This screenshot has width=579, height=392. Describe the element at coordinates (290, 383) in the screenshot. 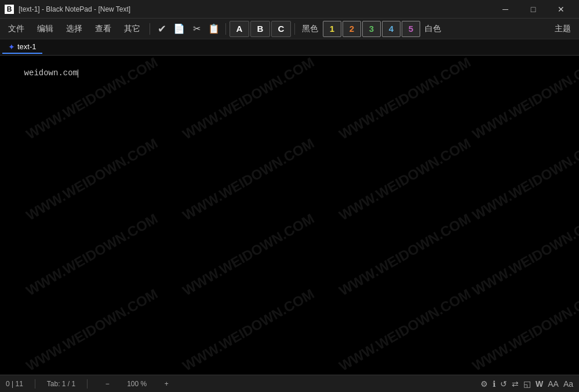

I see `status-bar: 0 | 11 Tab: 1 / 1 − 100 % + ⚙ ℹ ↺ ⇄ ◱ W …` at that location.